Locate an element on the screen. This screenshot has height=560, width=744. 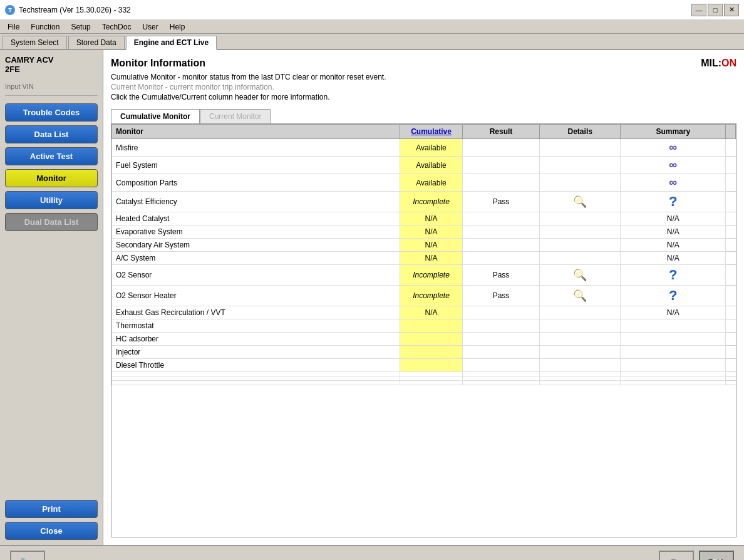
search-icon: 🔍 is located at coordinates (676, 559).